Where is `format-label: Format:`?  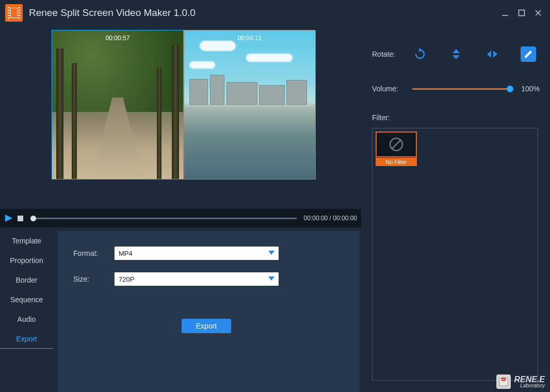
format-label: Format: is located at coordinates (94, 253).